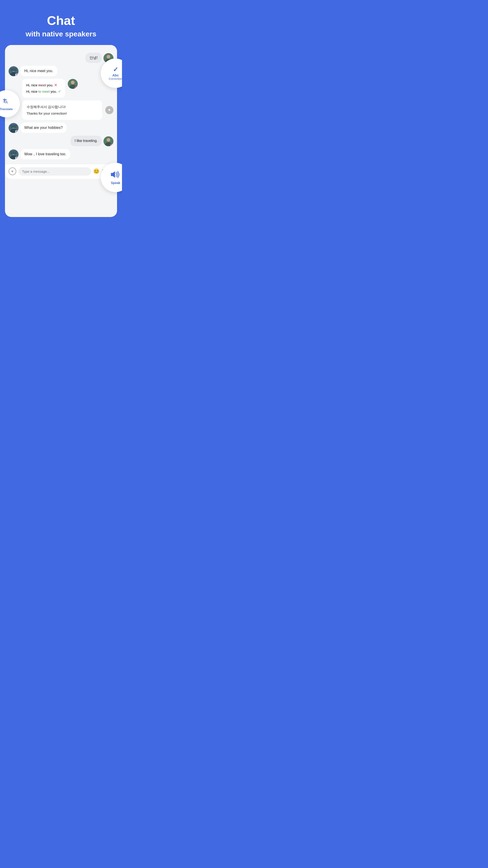 The height and width of the screenshot is (868, 488). I want to click on avatar-male-us-3: 🇺🇸, so click(108, 142).